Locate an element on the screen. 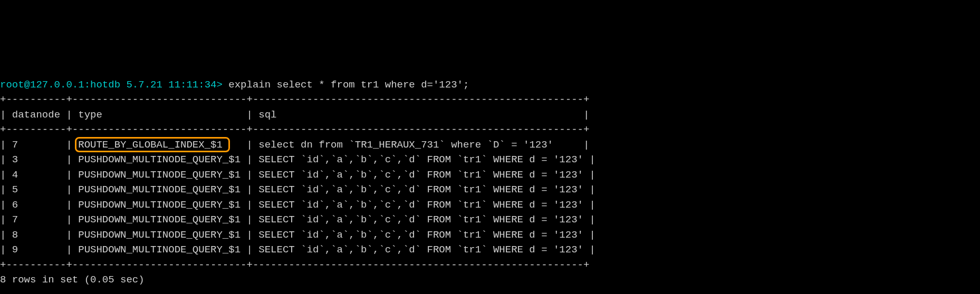 The height and width of the screenshot is (294, 980). table-row: | 7 | PUSHDOWN_MULTINODE_QUERY_$1 | SELE… is located at coordinates (297, 220).